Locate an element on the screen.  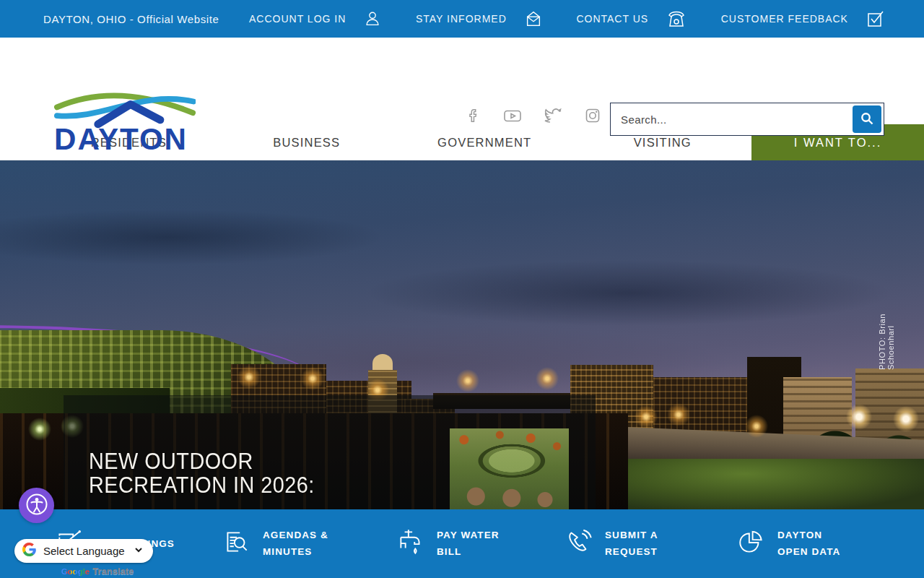
customer-feedback-label: CUSTOMER FEEDBACK is located at coordinates (785, 19).